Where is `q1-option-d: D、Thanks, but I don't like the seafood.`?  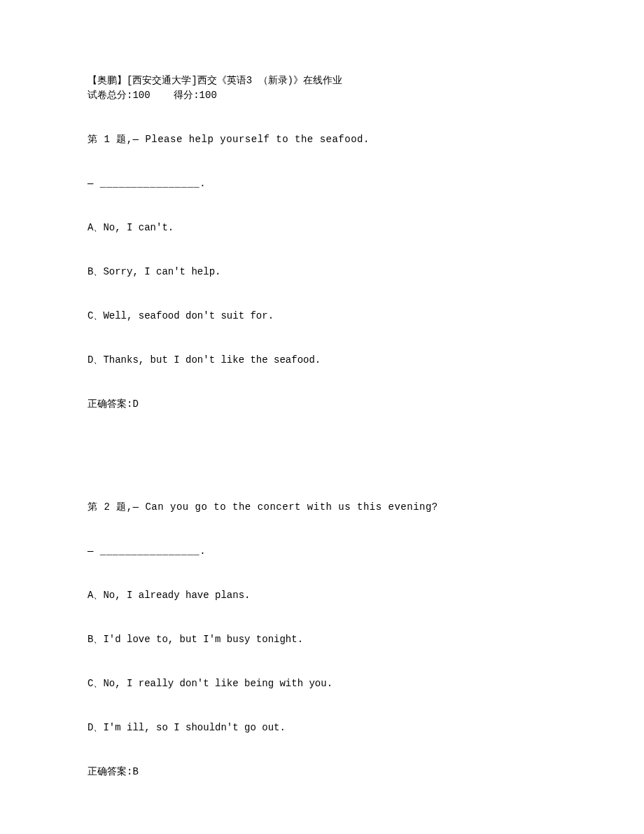
q1-option-d: D、Thanks, but I don't like the seafood. is located at coordinates (326, 360).